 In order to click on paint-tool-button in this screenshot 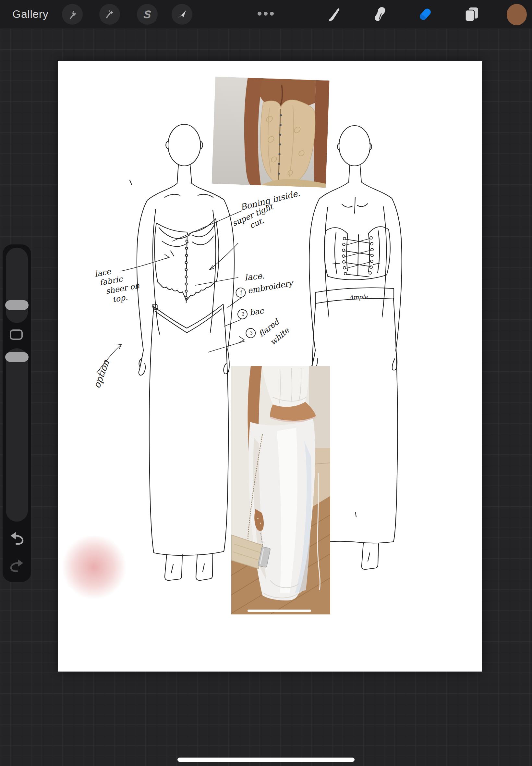, I will do `click(335, 14)`.